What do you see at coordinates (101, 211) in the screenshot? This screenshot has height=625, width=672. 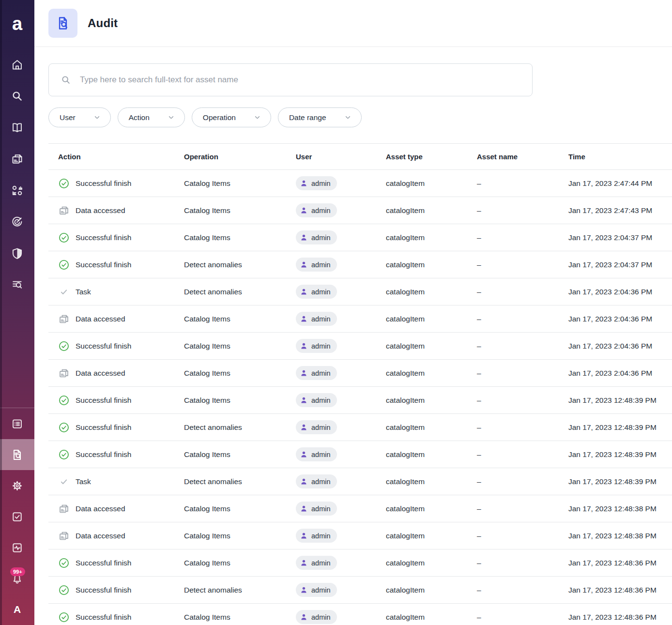 I see `action-label: Data accessed` at bounding box center [101, 211].